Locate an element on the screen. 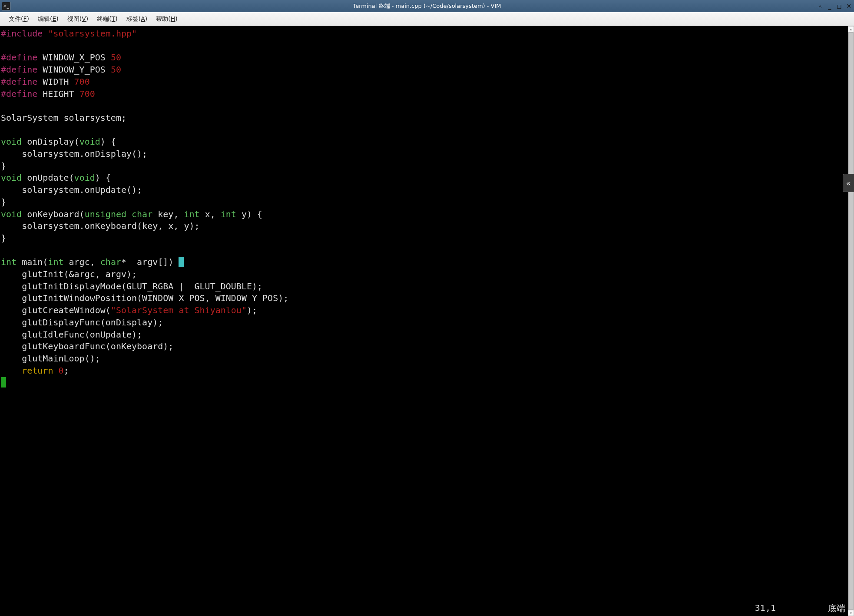 The width and height of the screenshot is (854, 616). scroll-down-icon: ▾ is located at coordinates (851, 613).